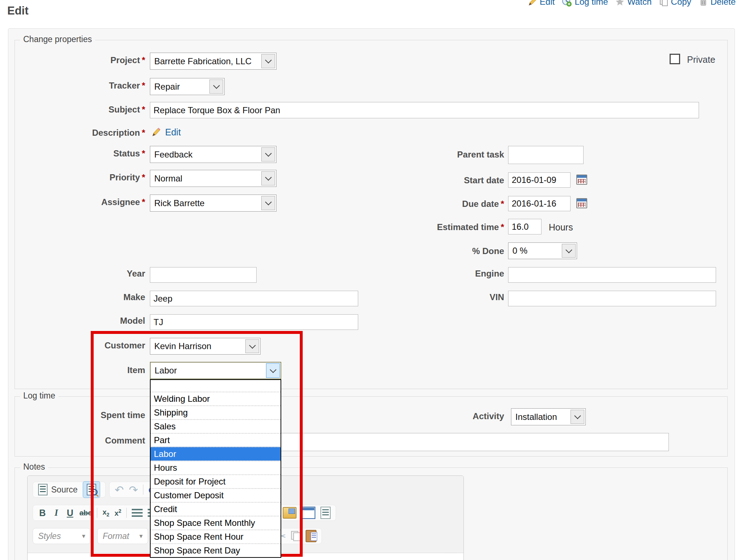 This screenshot has width=740, height=560. I want to click on paste-icon, so click(311, 536).